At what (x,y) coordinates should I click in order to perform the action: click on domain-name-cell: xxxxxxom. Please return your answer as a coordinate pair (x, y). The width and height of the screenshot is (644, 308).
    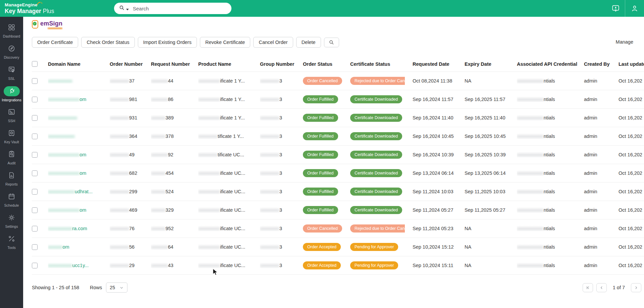
    Looking at the image, I should click on (79, 247).